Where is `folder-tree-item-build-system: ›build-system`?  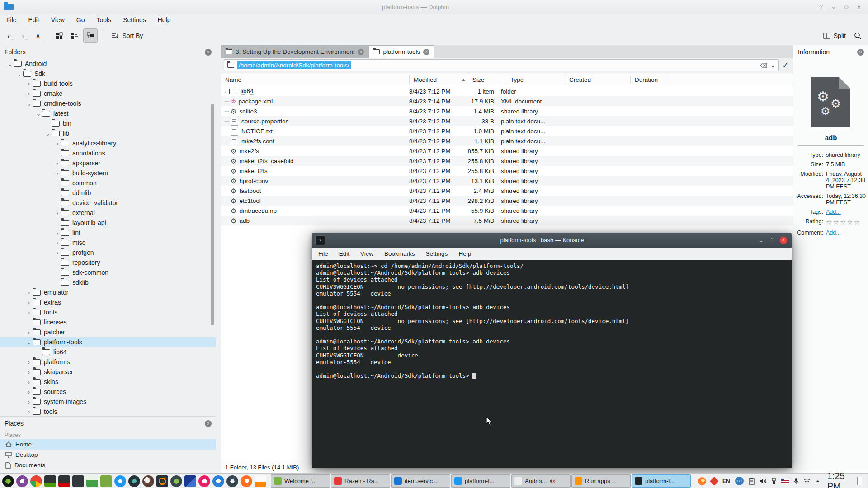 folder-tree-item-build-system: ›build-system is located at coordinates (108, 173).